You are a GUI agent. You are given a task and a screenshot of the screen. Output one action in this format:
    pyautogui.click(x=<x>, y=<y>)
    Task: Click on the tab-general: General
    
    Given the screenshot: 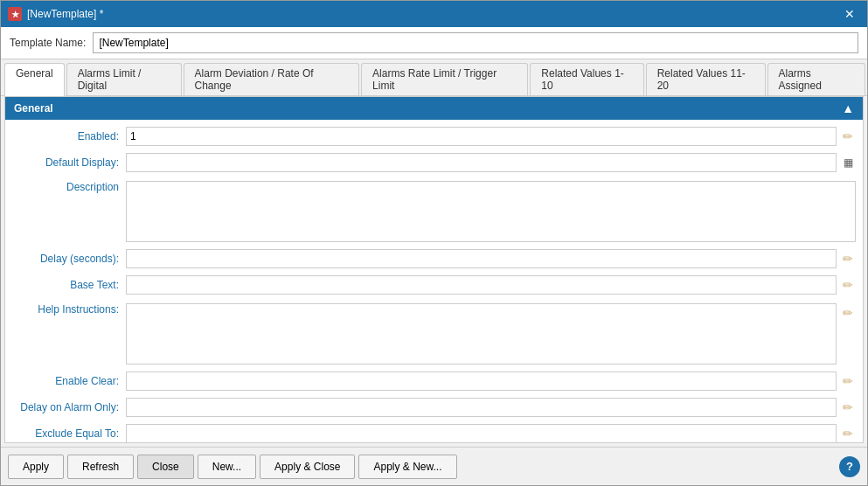 What is the action you would take?
    pyautogui.click(x=35, y=80)
    